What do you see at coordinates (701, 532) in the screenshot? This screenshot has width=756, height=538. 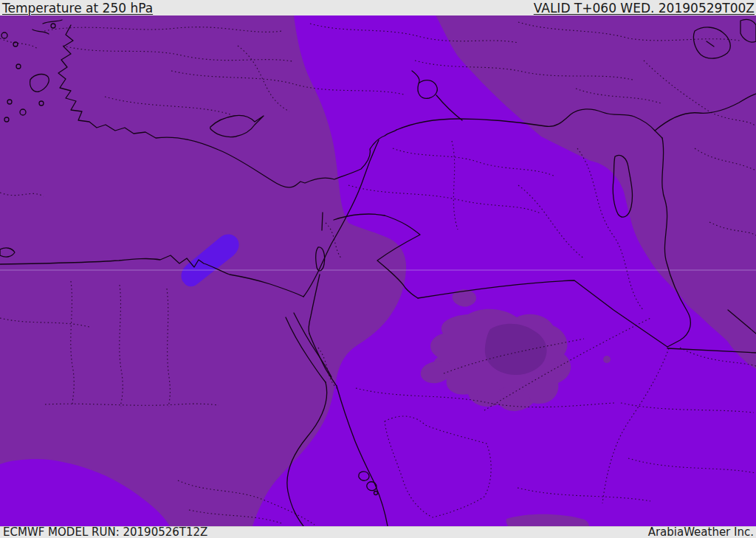 I see `credit-label: ArabiaWeather Inc.` at bounding box center [701, 532].